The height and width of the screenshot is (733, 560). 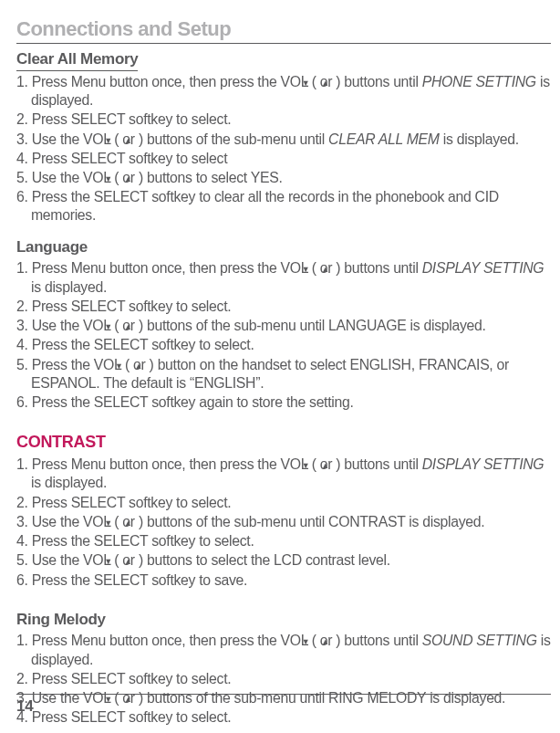 I want to click on text-italic: CLEAR ALL MEM, so click(x=384, y=139).